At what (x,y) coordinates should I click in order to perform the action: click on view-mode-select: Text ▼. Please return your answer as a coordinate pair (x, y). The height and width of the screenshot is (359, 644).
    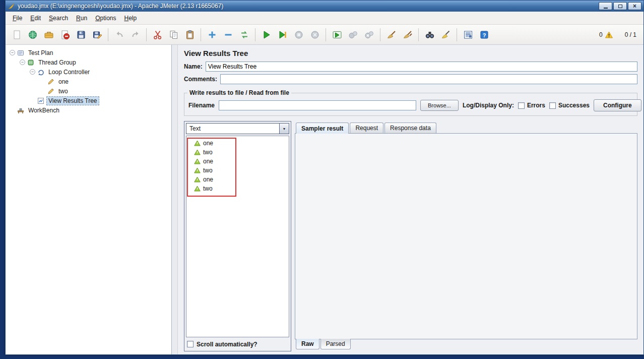
    Looking at the image, I should click on (238, 129).